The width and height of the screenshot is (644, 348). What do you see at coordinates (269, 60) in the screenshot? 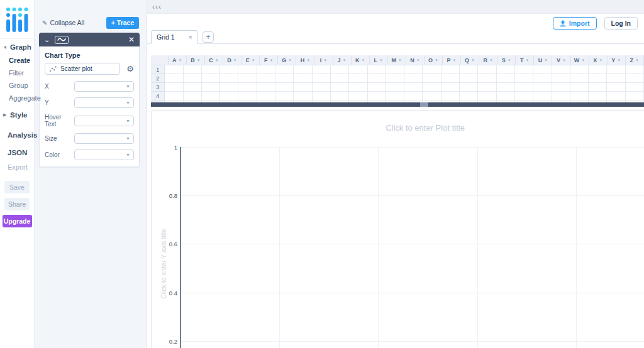
I see `grid-column-header-f: F▼` at bounding box center [269, 60].